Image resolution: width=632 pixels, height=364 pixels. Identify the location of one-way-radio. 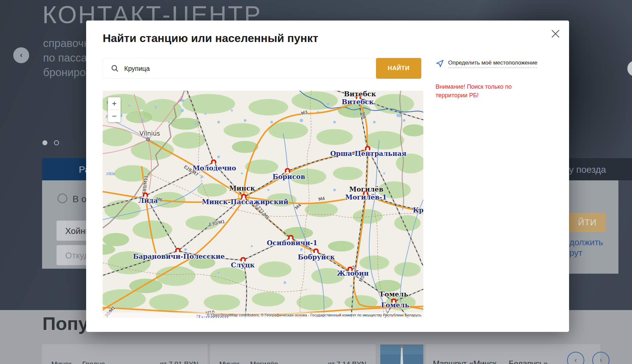
(62, 199).